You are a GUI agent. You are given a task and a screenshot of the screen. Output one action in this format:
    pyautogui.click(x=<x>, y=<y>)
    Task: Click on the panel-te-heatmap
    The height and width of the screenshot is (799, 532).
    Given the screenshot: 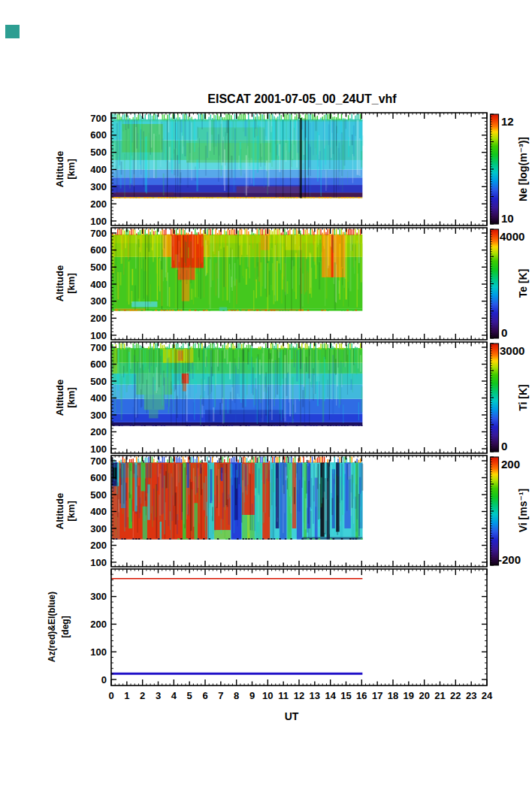 What is the action you would take?
    pyautogui.click(x=237, y=271)
    